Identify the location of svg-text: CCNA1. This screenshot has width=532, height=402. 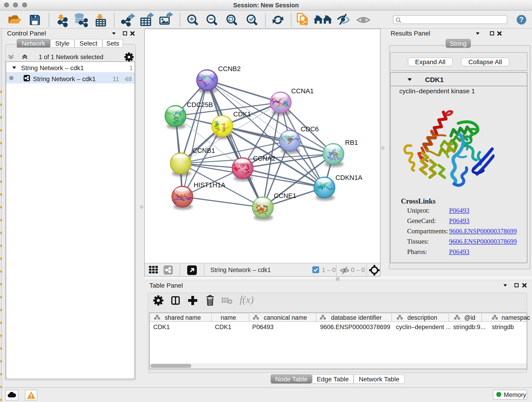
(303, 91).